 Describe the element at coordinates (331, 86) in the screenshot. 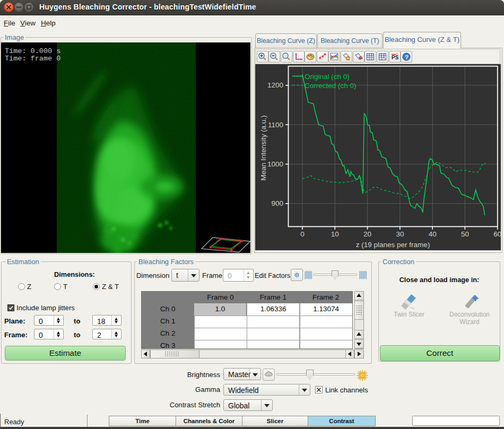

I see `svg-text: Corrected (ch 0)` at that location.